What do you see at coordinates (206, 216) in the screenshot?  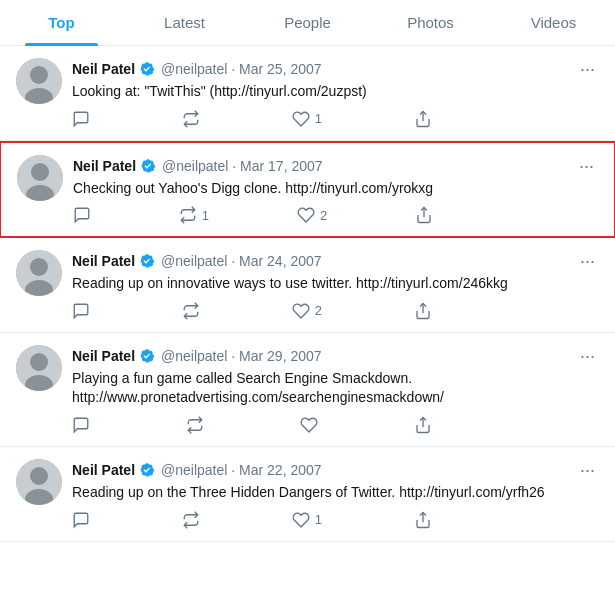 I see `retweet-count: 1` at bounding box center [206, 216].